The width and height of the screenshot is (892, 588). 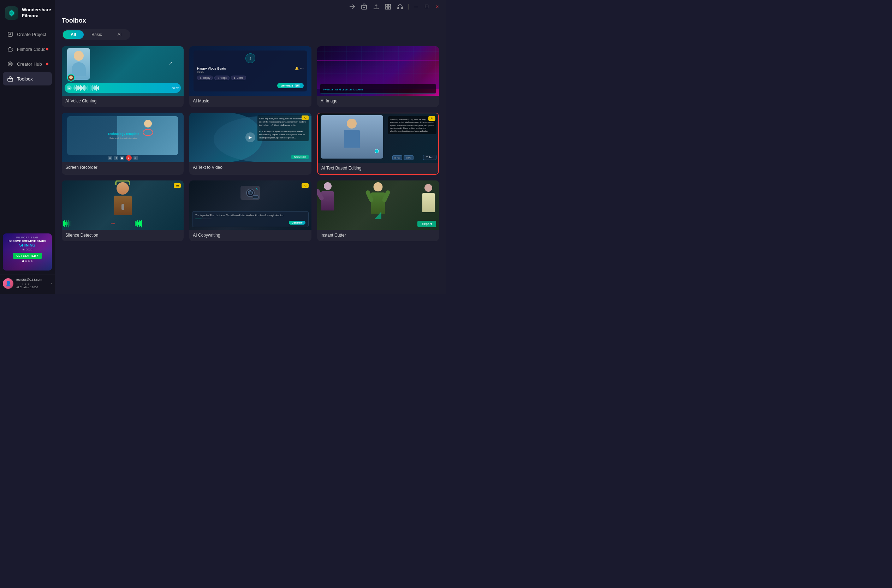 I want to click on music-tags-container: ► Happy ► Vlogs ► Beats, so click(x=250, y=78).